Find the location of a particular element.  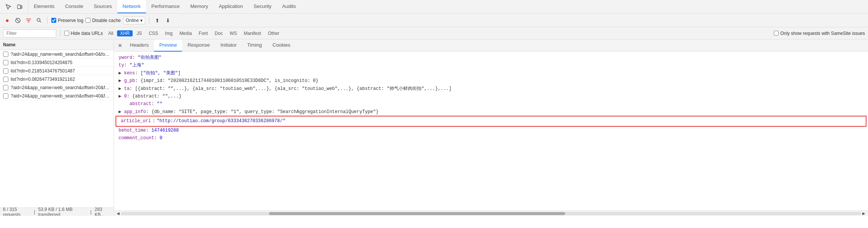

samesite-input is located at coordinates (776, 33).